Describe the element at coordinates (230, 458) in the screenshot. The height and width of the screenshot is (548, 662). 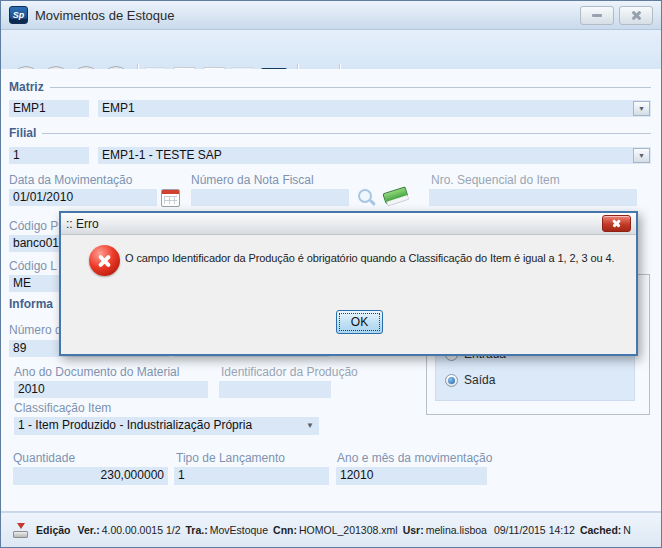
I see `tipo-lancamento-label: Tipo de Lançamento` at that location.